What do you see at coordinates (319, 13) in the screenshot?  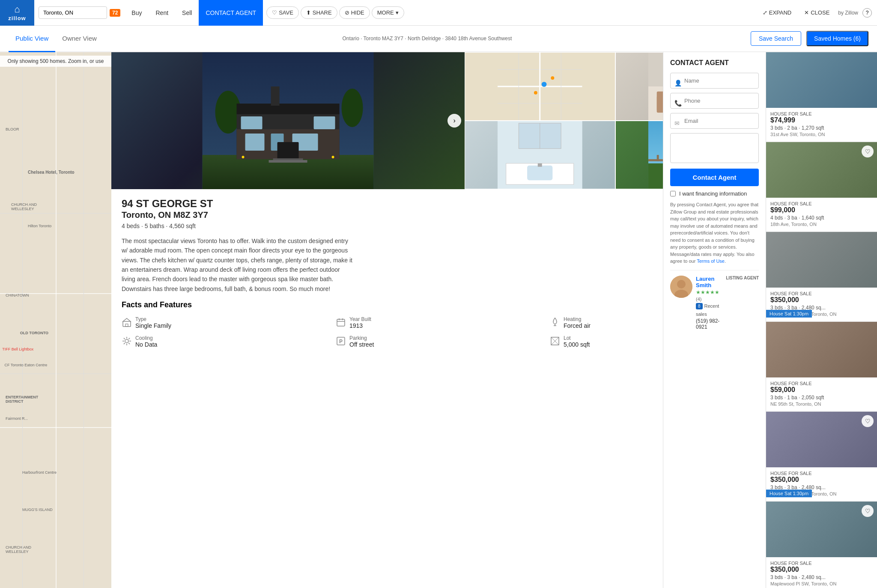 I see `share-btn: ⬆ SHARE` at bounding box center [319, 13].